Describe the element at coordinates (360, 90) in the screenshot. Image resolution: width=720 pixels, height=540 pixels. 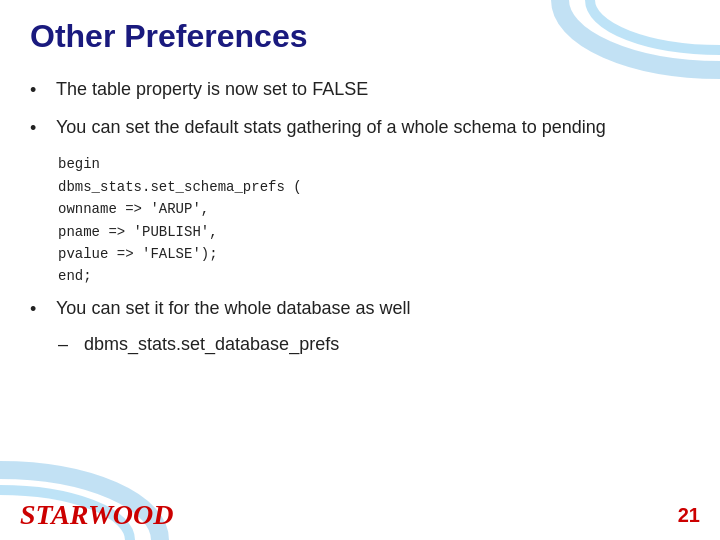
I see `bullet-item-1: • The table property is now set to FALSE` at that location.